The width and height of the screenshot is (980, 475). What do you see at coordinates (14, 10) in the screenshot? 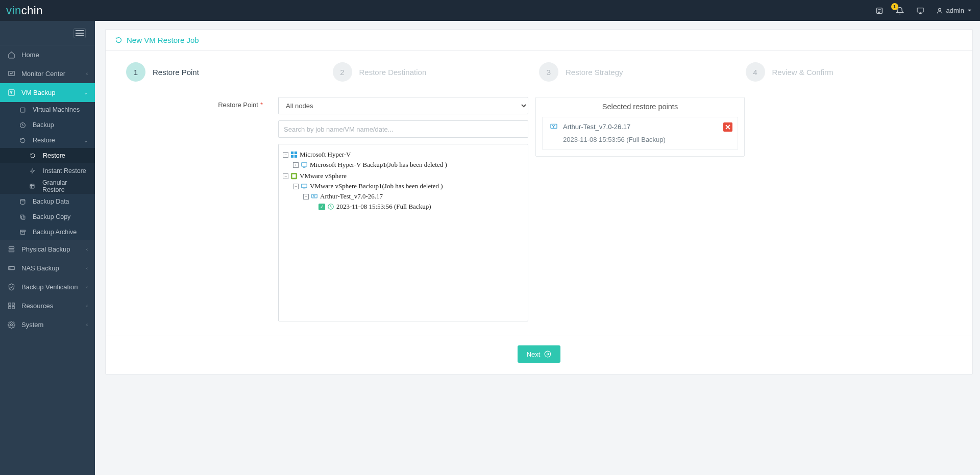
I see `brand-part1: vin` at bounding box center [14, 10].